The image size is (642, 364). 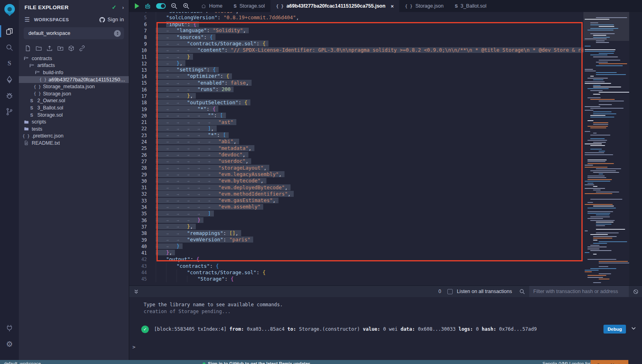 What do you see at coordinates (74, 66) in the screenshot?
I see `tree-item: artifacts` at bounding box center [74, 66].